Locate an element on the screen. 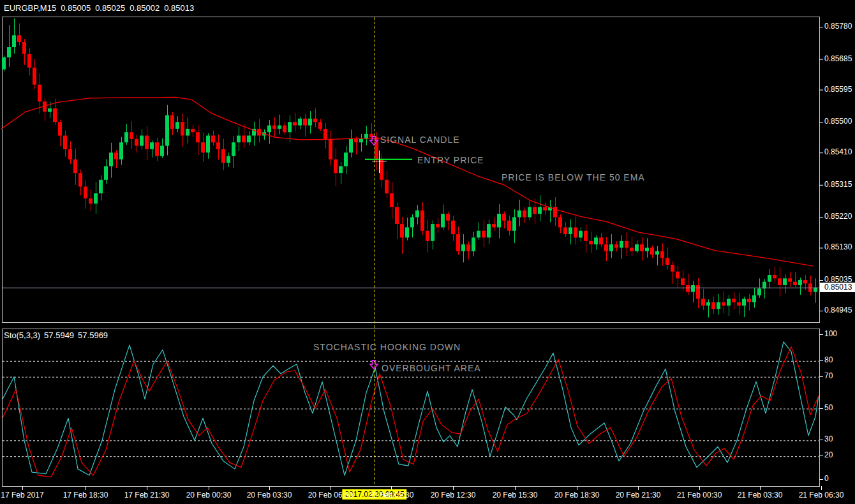  chart-header: EURGBP,M150.850050.850250.850020.85013 is located at coordinates (101, 8).